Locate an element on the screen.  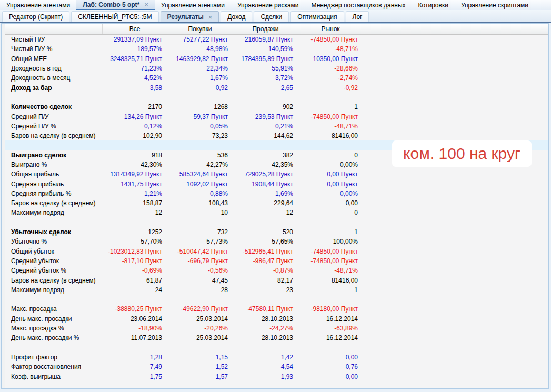
metric-label: Общий MFE is located at coordinates (54, 59).